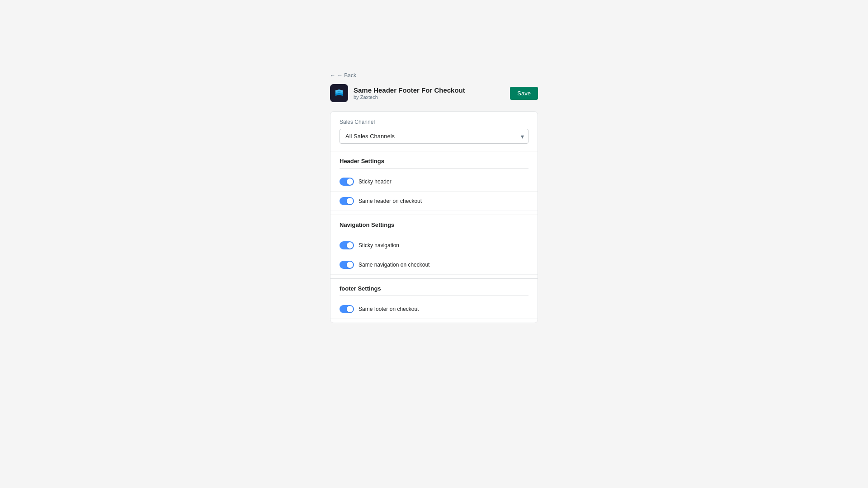 Image resolution: width=868 pixels, height=488 pixels. I want to click on back-link: ← ← Back, so click(343, 75).